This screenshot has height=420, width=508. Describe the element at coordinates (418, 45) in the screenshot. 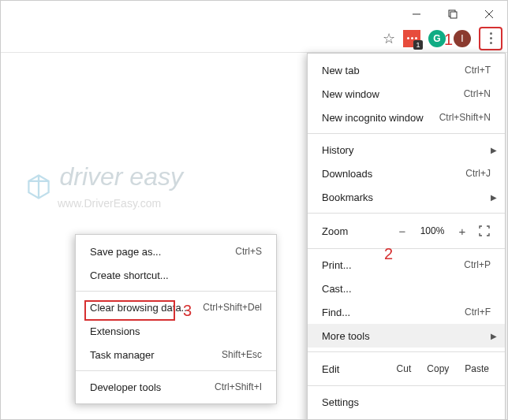

I see `extension-badge: 1` at that location.